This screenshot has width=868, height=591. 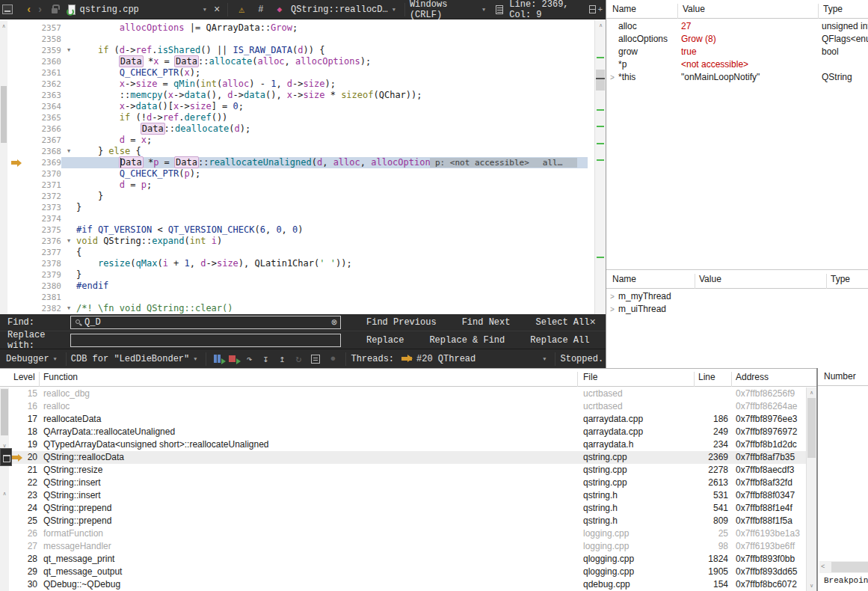 What do you see at coordinates (403, 521) in the screenshot?
I see `stack-frame-row: 25QString::prependqstring.h8090x7ffbf88f…` at bounding box center [403, 521].